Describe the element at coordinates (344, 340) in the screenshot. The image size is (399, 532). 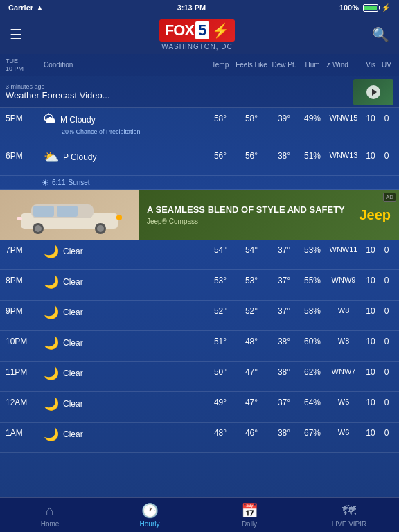
I see `row-wind: W8` at that location.